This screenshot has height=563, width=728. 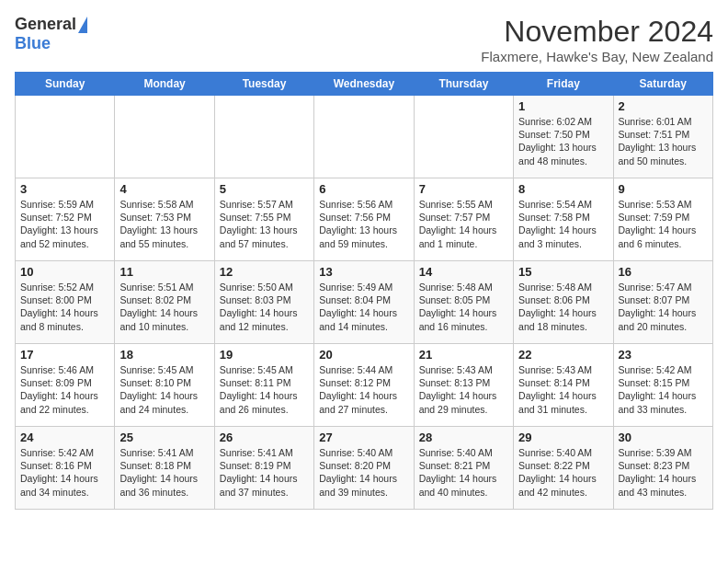 What do you see at coordinates (463, 190) in the screenshot?
I see `day-number: 7` at bounding box center [463, 190].